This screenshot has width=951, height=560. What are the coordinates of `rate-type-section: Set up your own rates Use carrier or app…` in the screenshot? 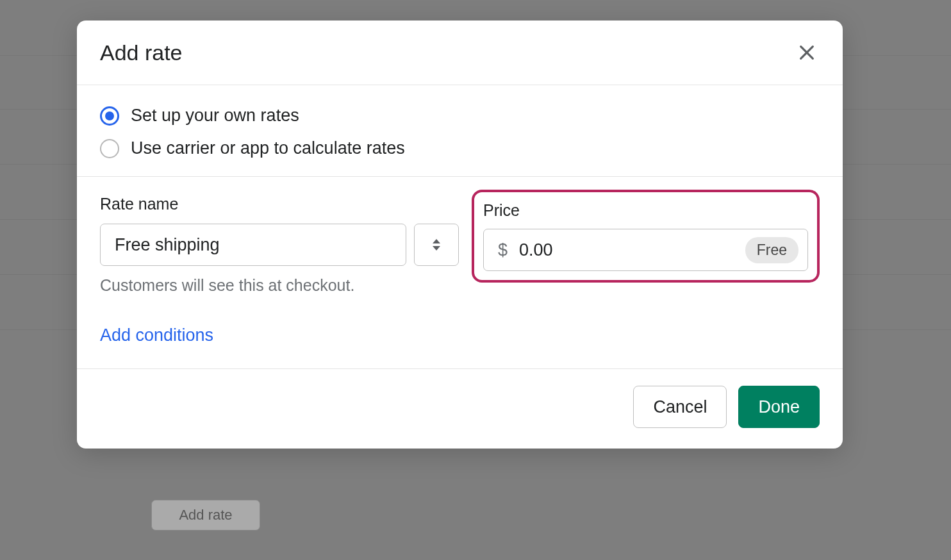 It's located at (460, 131).